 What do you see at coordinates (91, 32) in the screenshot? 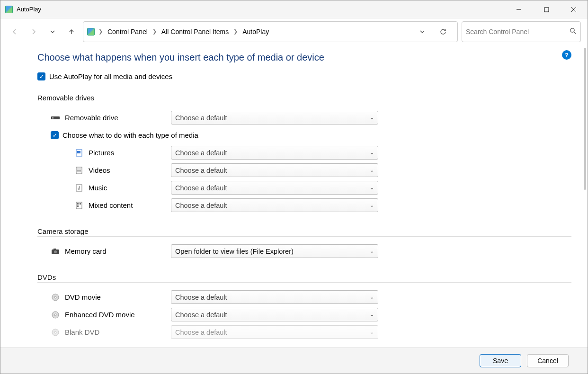
I see `control-panel-icon` at bounding box center [91, 32].